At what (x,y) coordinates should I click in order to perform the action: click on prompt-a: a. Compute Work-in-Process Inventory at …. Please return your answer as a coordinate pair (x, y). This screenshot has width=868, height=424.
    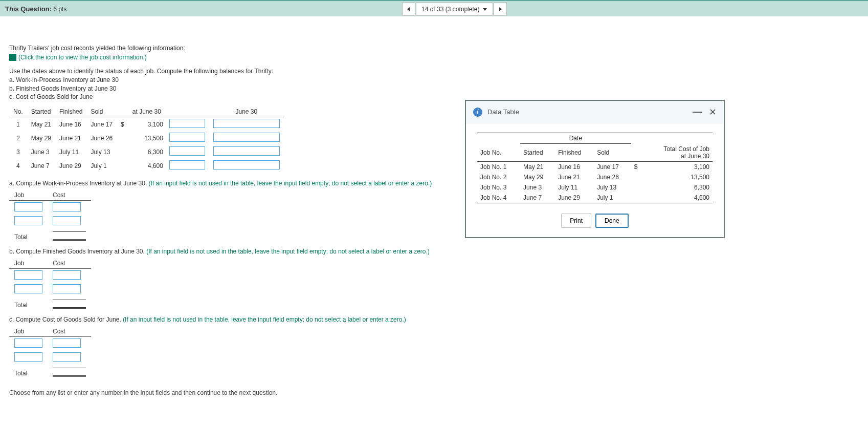
    Looking at the image, I should click on (434, 183).